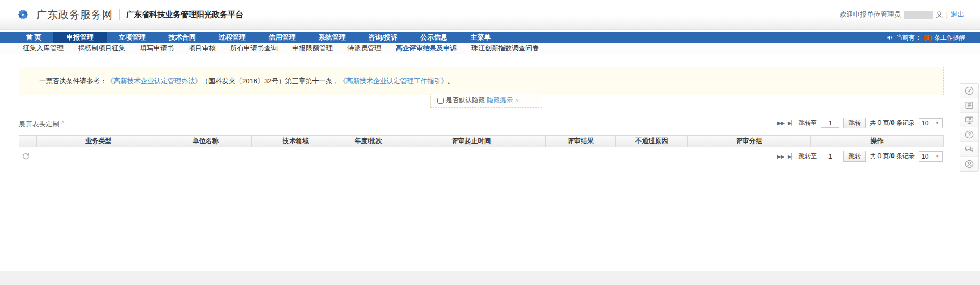  Describe the element at coordinates (312, 48) in the screenshot. I see `subnav-item-quota-mgmt: 申报限额管理` at that location.